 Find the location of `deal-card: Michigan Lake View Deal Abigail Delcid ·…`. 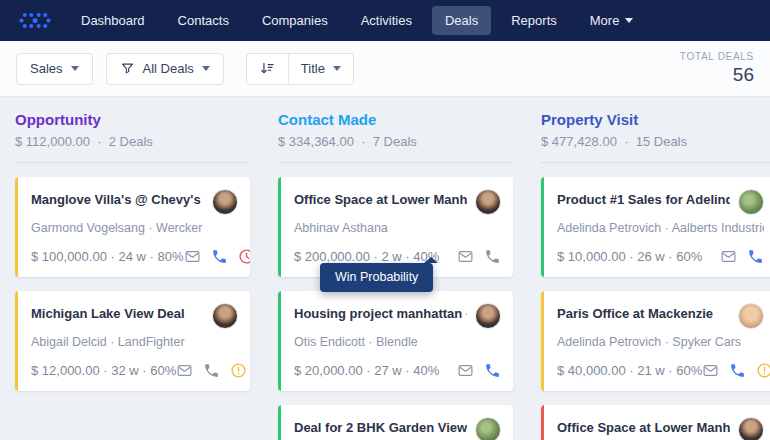

deal-card: Michigan Lake View Deal Abigail Delcid ·… is located at coordinates (132, 341).